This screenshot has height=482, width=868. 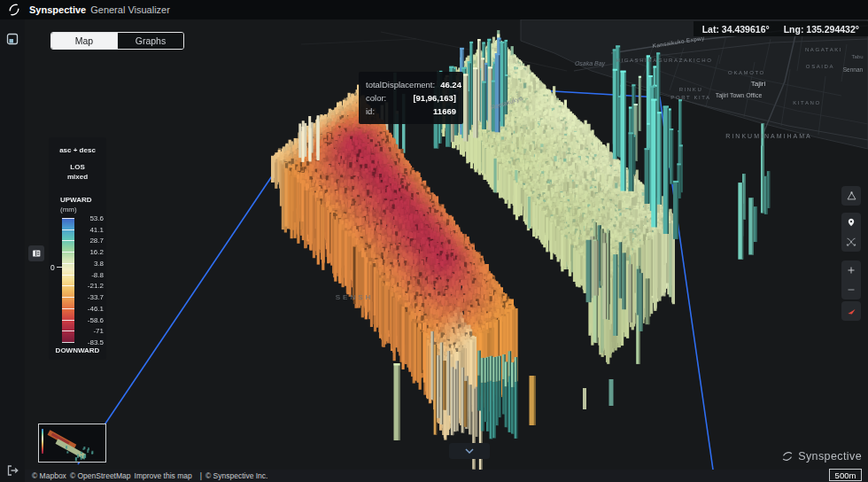 What do you see at coordinates (36, 253) in the screenshot?
I see `legend-panel-icon` at bounding box center [36, 253].